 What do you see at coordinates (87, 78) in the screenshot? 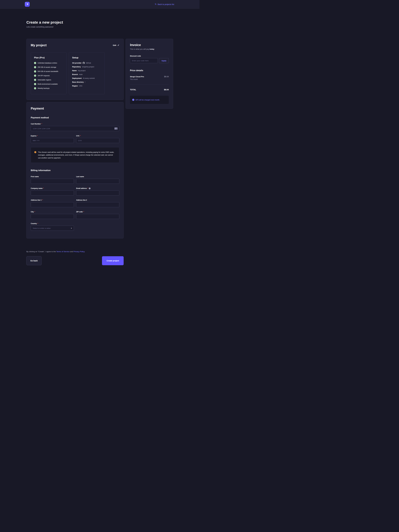
I see `setup-row: Deployment At every commit` at bounding box center [87, 78].